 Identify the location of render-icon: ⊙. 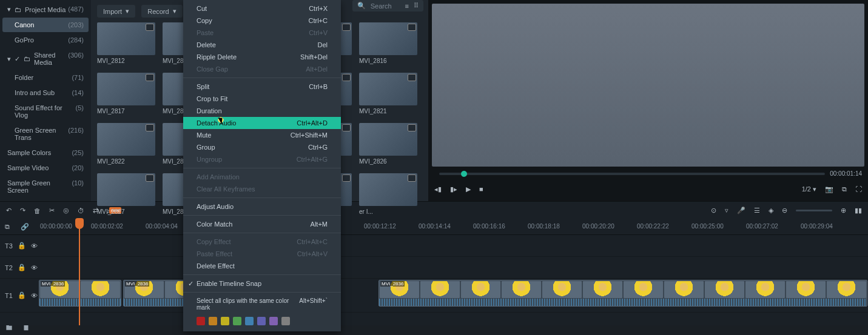
(713, 211).